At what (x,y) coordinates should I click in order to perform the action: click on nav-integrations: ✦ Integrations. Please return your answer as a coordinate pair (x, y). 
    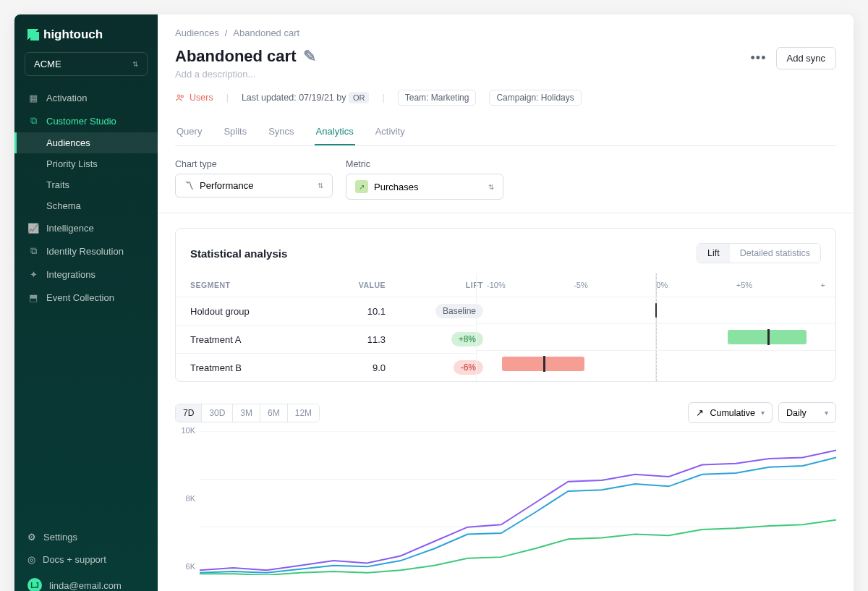
    Looking at the image, I should click on (86, 274).